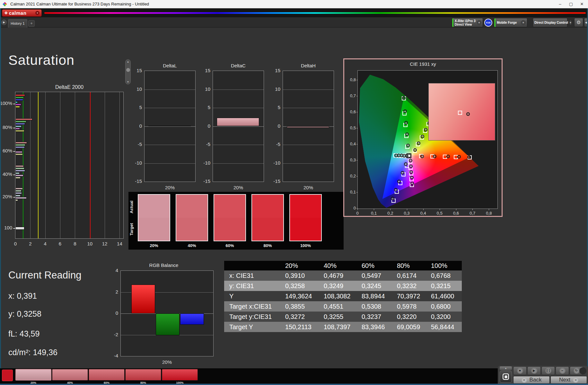 This screenshot has height=385, width=588. I want to click on deltae-bar-20%-0, so click(19, 189).